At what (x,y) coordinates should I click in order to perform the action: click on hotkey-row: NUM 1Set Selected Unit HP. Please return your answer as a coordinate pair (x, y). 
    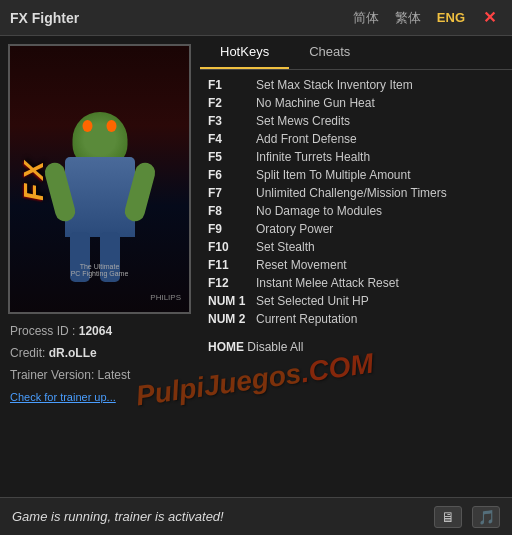
    Looking at the image, I should click on (356, 301).